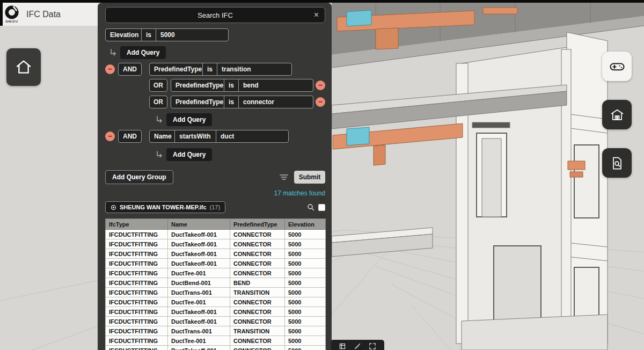 The height and width of the screenshot is (350, 644). What do you see at coordinates (617, 115) in the screenshot?
I see `building-view-button` at bounding box center [617, 115].